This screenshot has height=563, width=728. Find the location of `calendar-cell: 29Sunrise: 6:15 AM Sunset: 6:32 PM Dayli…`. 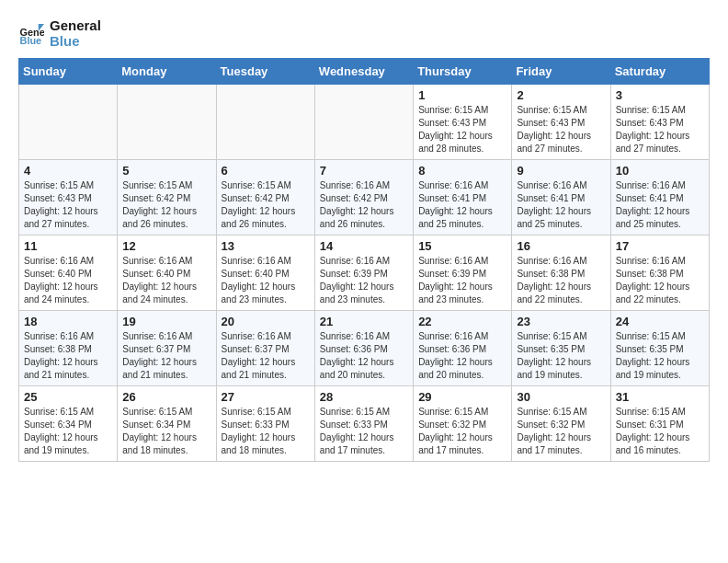

calendar-cell: 29Sunrise: 6:15 AM Sunset: 6:32 PM Dayli… is located at coordinates (463, 424).